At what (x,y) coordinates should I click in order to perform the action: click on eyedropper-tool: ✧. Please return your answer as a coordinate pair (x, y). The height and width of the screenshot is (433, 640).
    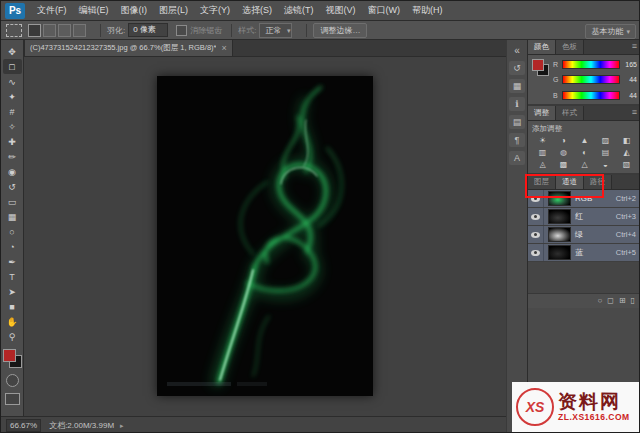
    Looking at the image, I should click on (12, 126).